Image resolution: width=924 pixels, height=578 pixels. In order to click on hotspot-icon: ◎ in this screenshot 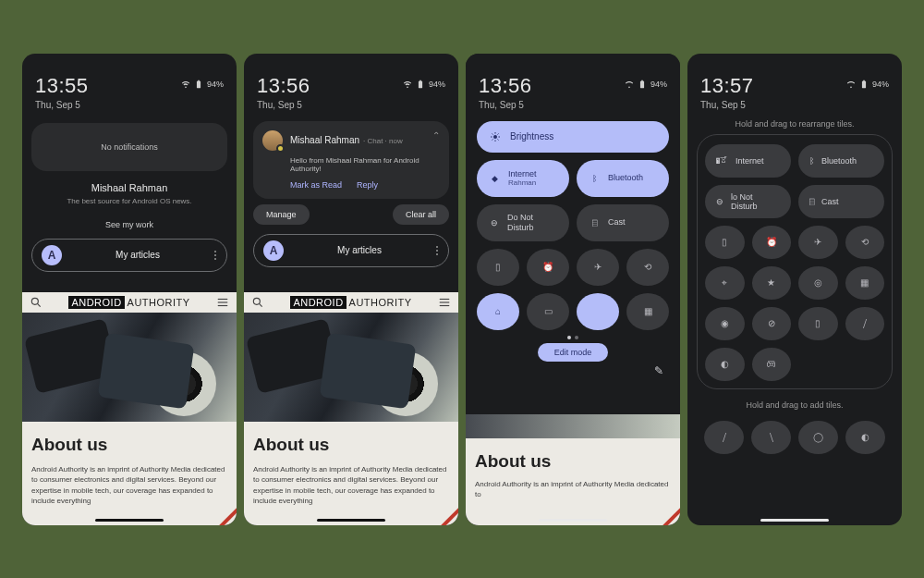, I will do `click(819, 283)`.